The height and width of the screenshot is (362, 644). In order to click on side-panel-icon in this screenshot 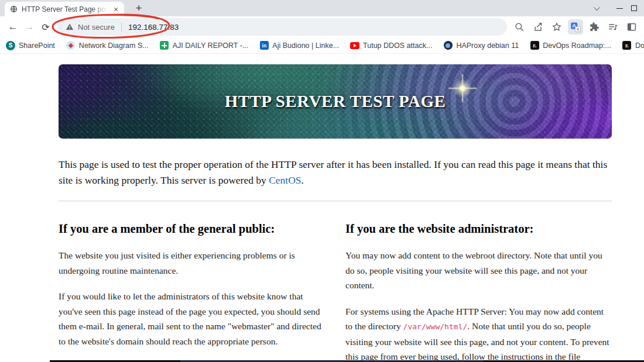, I will do `click(632, 27)`.